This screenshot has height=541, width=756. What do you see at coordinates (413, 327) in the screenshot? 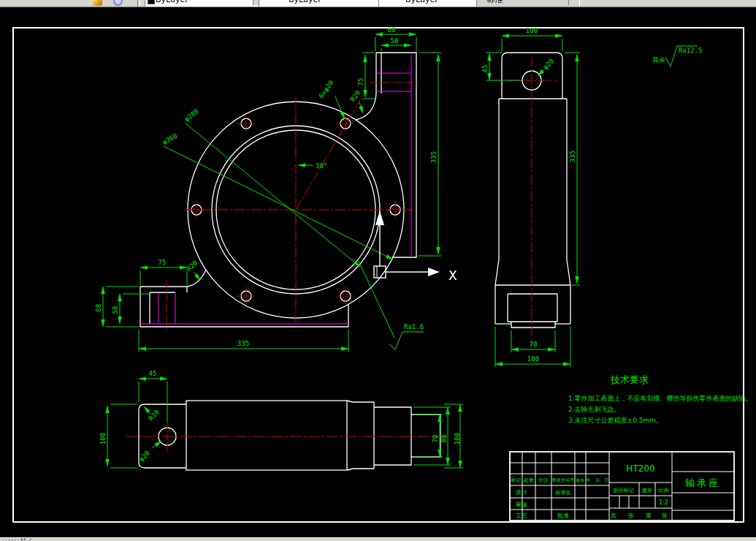
I see `roughness-ra16: Ra1.6` at bounding box center [413, 327].